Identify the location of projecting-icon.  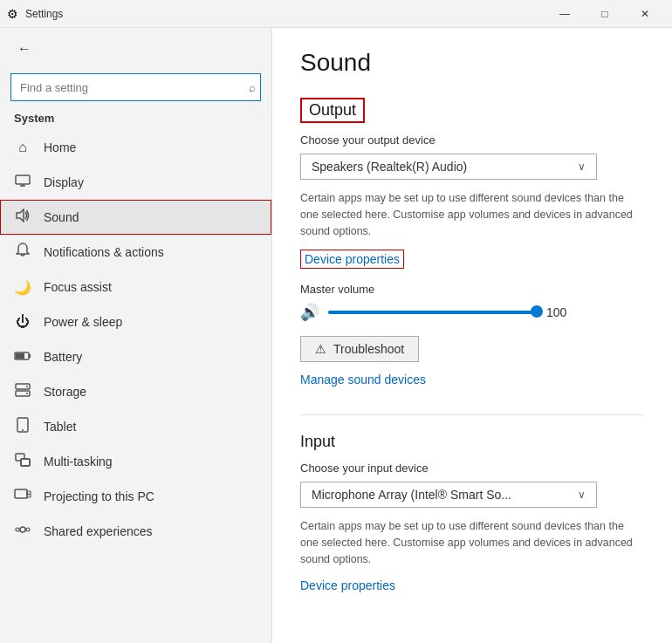
(23, 496).